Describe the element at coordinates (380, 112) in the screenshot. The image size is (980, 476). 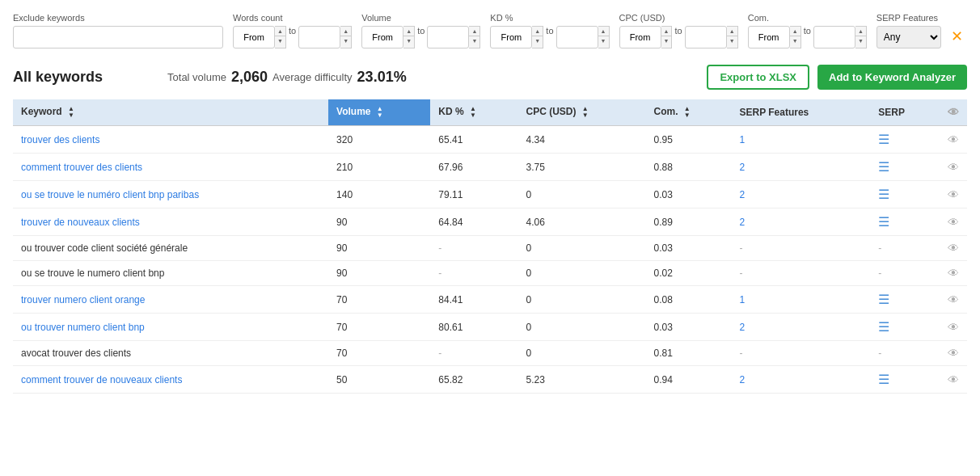
I see `volume-sort-icon: ▲▼` at that location.